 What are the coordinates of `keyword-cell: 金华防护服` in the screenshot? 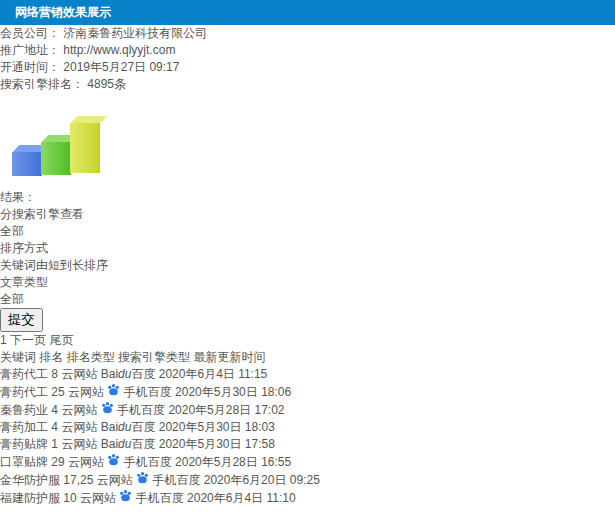 It's located at (30, 480).